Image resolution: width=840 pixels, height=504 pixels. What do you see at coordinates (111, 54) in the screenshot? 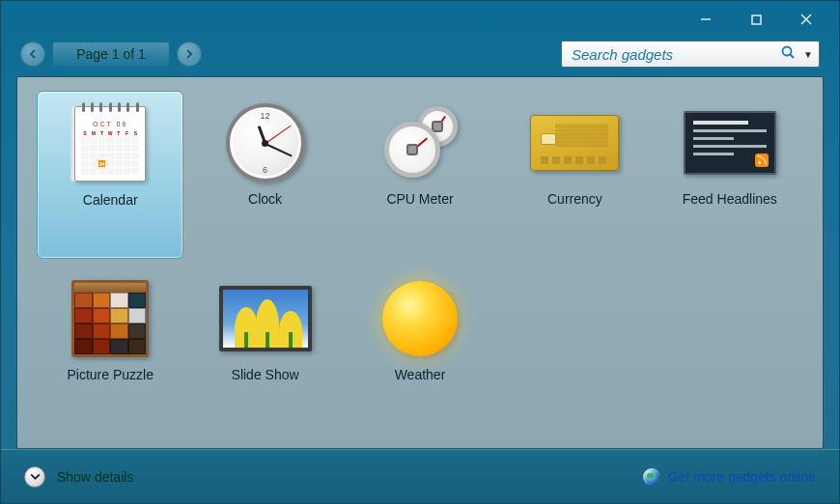
I see `page-indicator: Page 1 of 1` at bounding box center [111, 54].